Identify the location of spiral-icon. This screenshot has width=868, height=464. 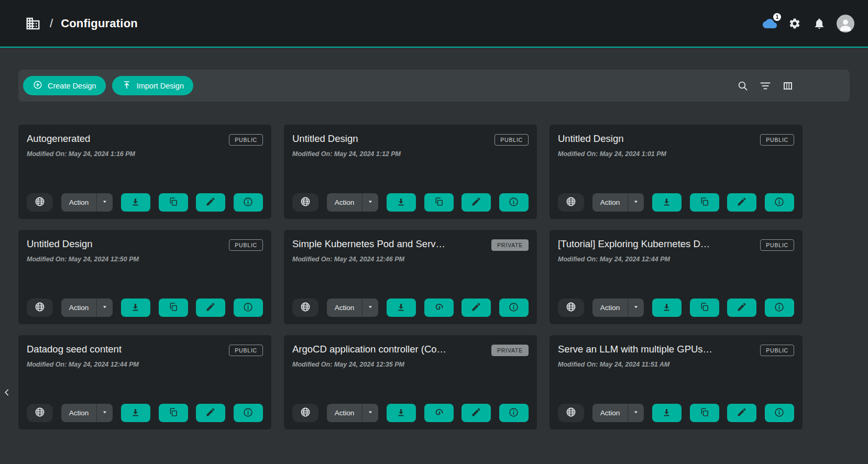
(439, 308).